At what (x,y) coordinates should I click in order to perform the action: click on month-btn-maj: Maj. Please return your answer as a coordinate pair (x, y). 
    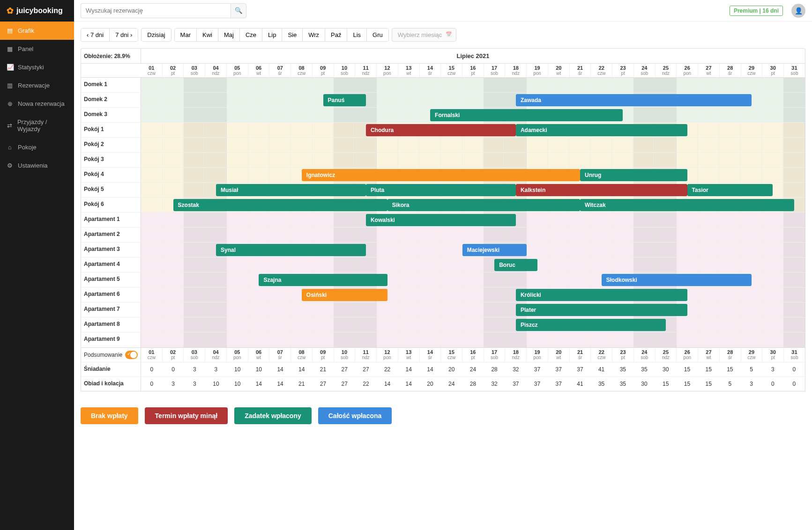
    Looking at the image, I should click on (229, 35).